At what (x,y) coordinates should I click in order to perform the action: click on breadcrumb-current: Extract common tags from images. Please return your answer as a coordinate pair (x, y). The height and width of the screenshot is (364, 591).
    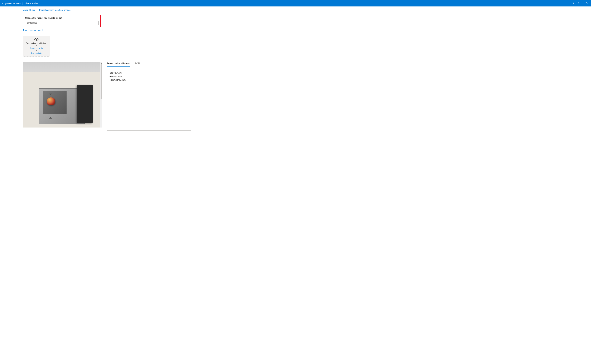
    Looking at the image, I should click on (55, 10).